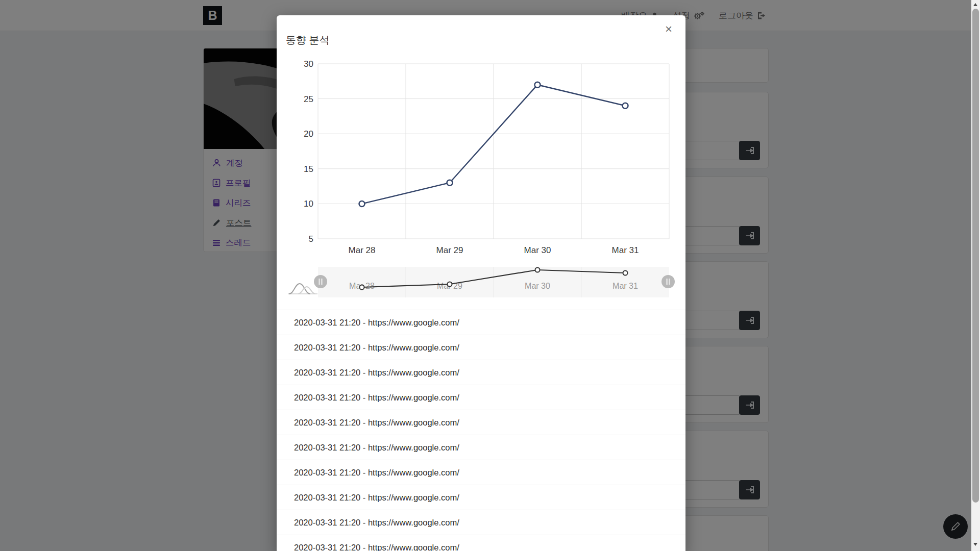  Describe the element at coordinates (308, 134) in the screenshot. I see `y-axis-tick-label: 20` at that location.